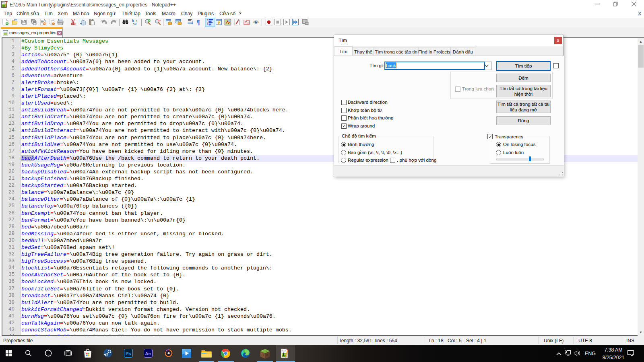 The height and width of the screenshot is (362, 644). Describe the element at coordinates (135, 23) in the screenshot. I see `svg-text: a` at that location.